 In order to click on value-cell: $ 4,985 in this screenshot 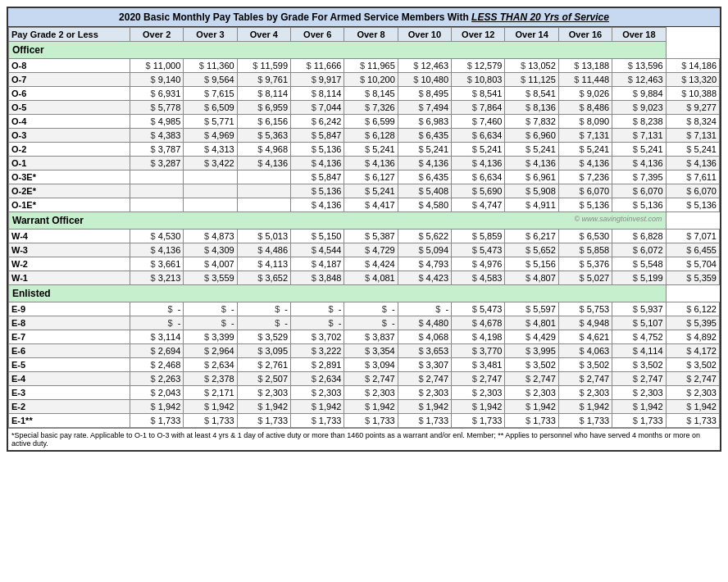, I will do `click(156, 121)`.